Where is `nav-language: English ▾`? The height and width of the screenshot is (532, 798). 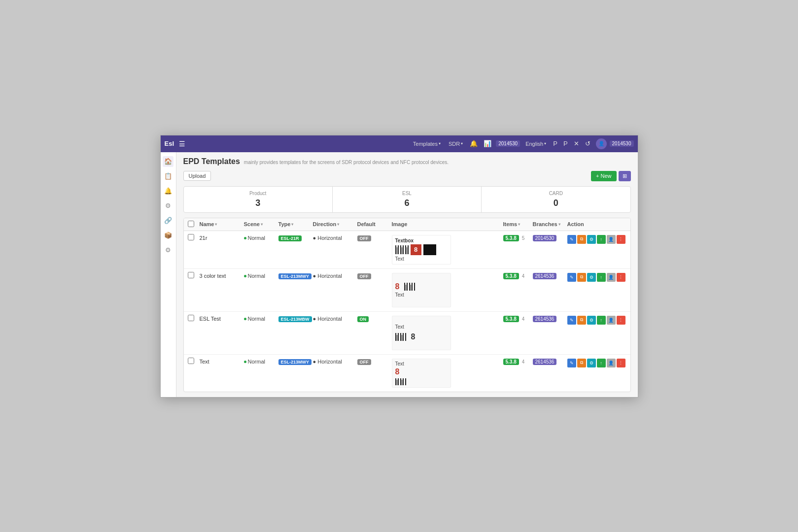 nav-language: English ▾ is located at coordinates (536, 144).